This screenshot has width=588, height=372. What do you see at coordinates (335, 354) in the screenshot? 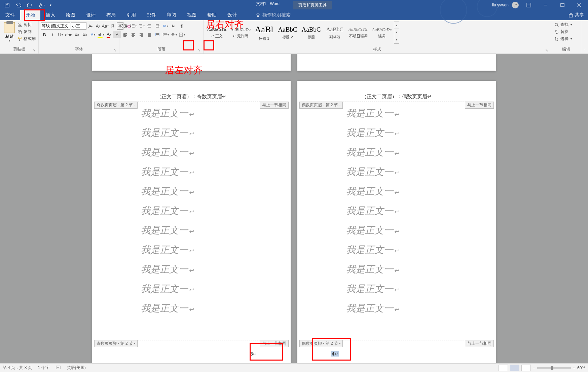
I see `even-page-number: 4↵` at bounding box center [335, 354].